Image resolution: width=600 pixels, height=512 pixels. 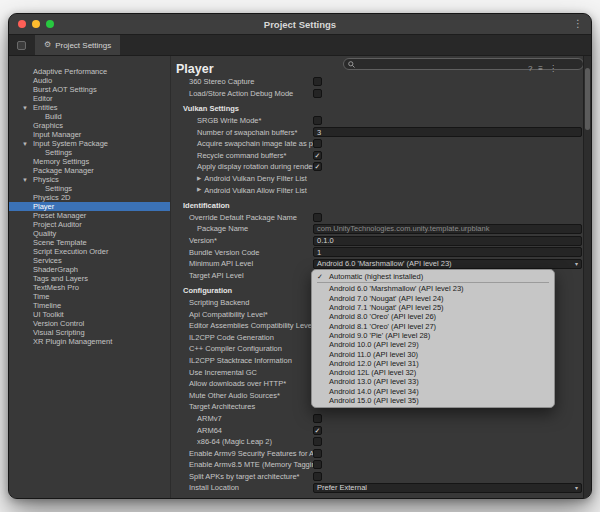 I want to click on sidebar-item-script-execution-order: Script Execution Order, so click(x=90, y=252).